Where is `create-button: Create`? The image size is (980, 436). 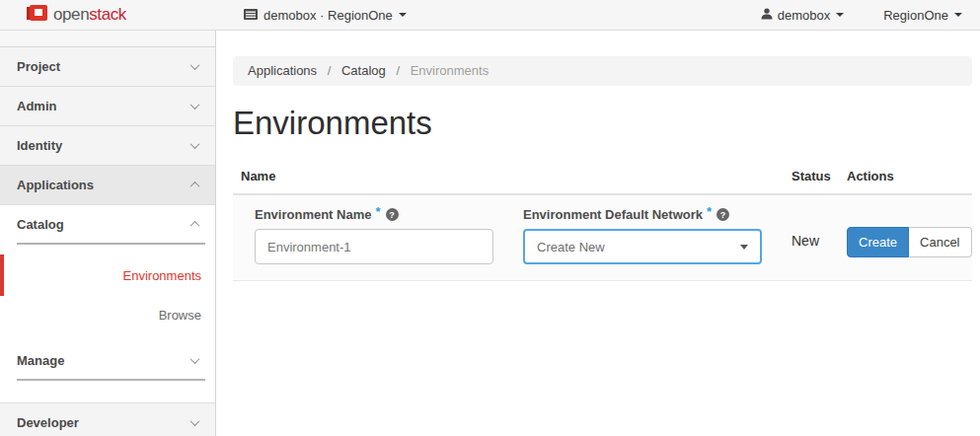 create-button: Create is located at coordinates (878, 243).